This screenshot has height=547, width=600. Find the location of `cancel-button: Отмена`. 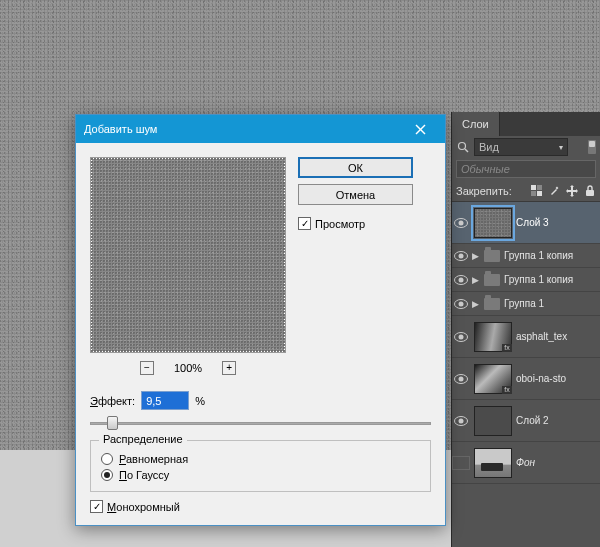

cancel-button: Отмена is located at coordinates (356, 194).